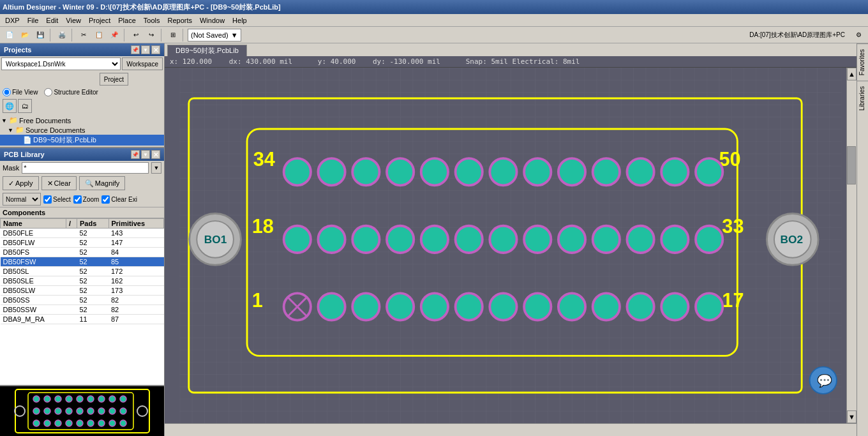  What do you see at coordinates (136, 35) in the screenshot?
I see `undo-btn: ↩` at bounding box center [136, 35].